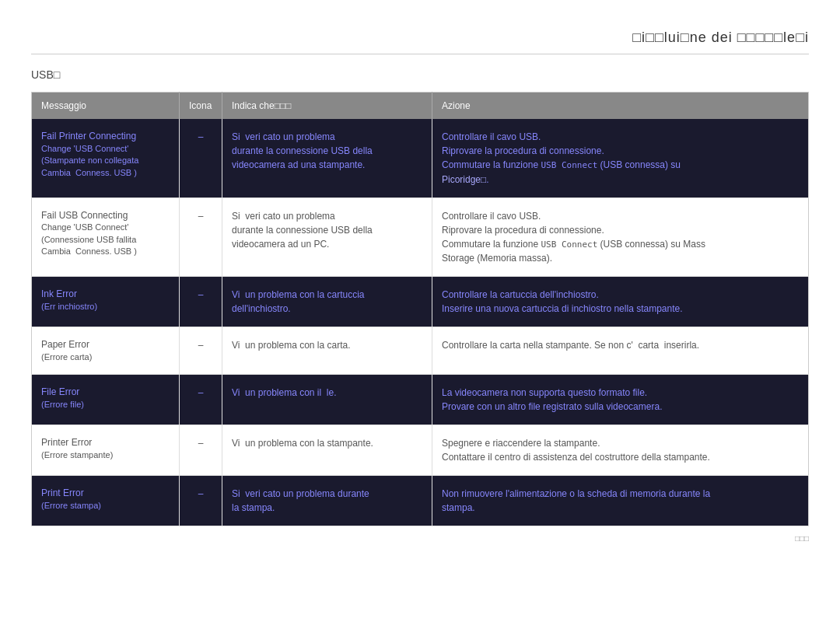  Describe the element at coordinates (106, 106) in the screenshot. I see `header-messaggio: Messaggio` at that location.